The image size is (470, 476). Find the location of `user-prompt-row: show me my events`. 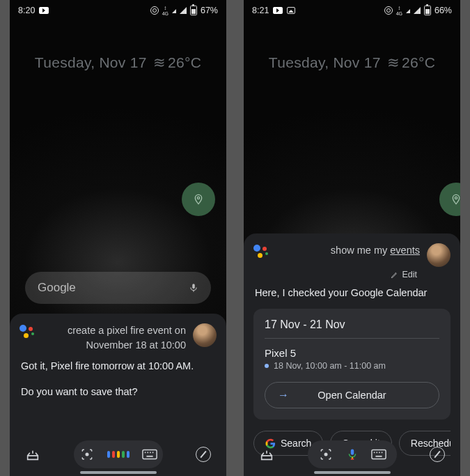

user-prompt-row: show me my events is located at coordinates (352, 255).